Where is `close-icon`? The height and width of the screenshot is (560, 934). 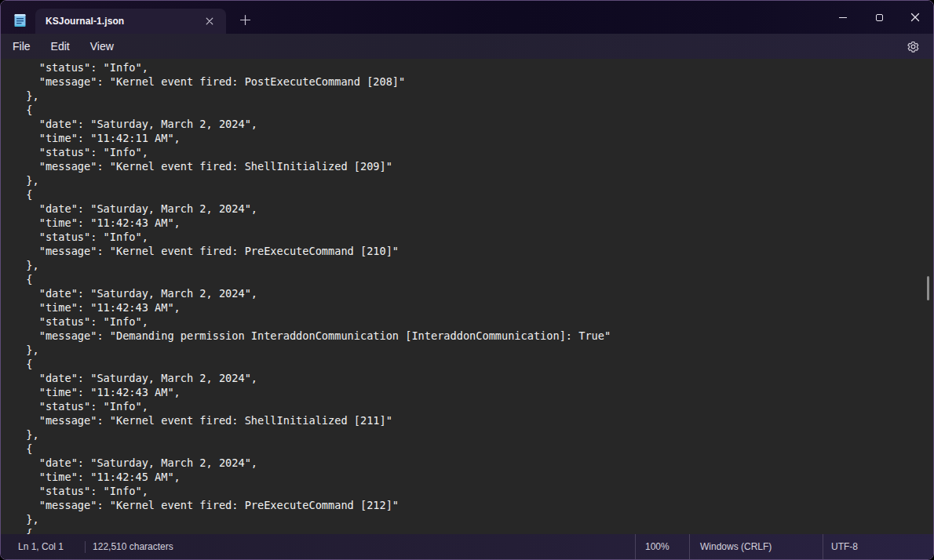 close-icon is located at coordinates (915, 17).